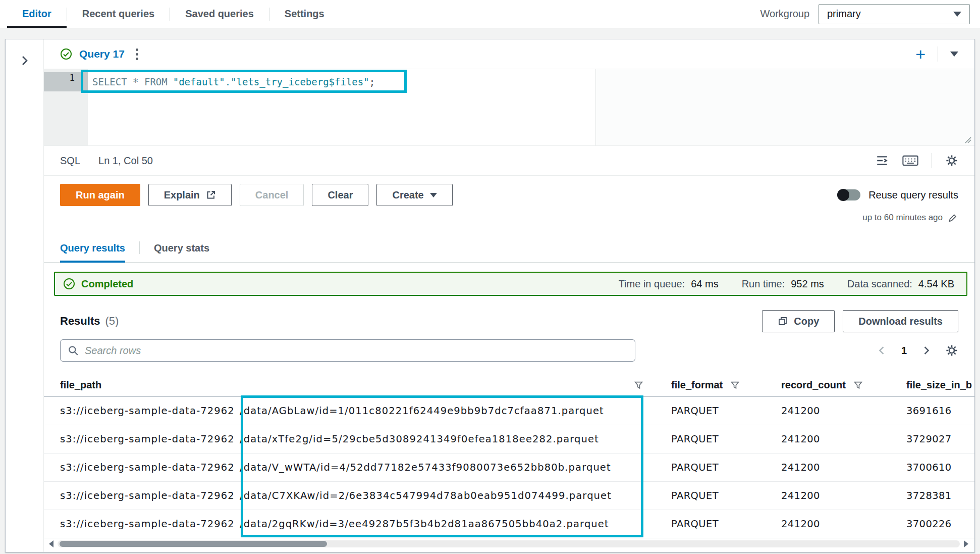 Image resolution: width=980 pixels, height=554 pixels. Describe the element at coordinates (182, 248) in the screenshot. I see `tab-query-stats: Query stats` at that location.